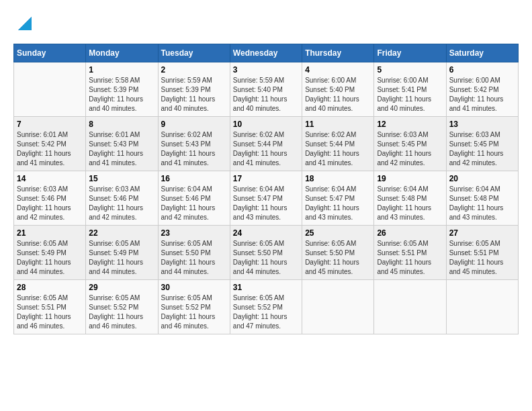 The image size is (532, 411). I want to click on calendar-cell: 2Sunrise: 5:59 AMSunset: 5:39 PMDaylight…, so click(193, 89).